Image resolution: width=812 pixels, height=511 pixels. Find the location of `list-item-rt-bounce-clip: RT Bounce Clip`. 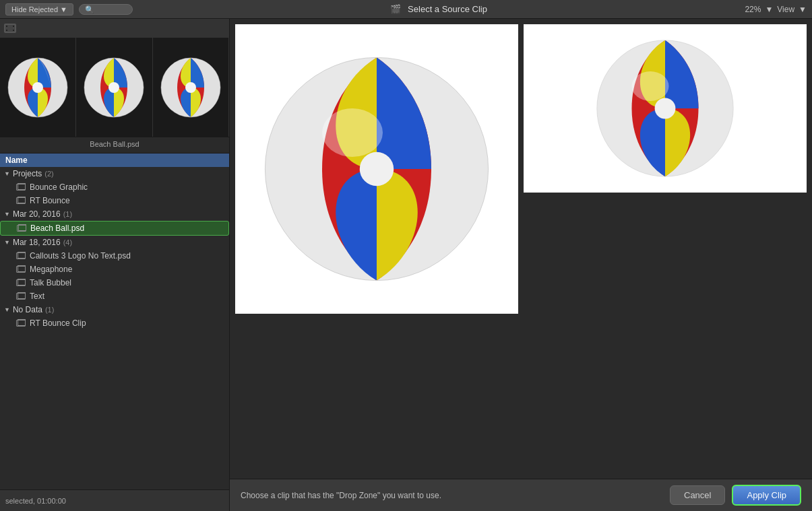

list-item-rt-bounce-clip: RT Bounce Clip is located at coordinates (115, 323).